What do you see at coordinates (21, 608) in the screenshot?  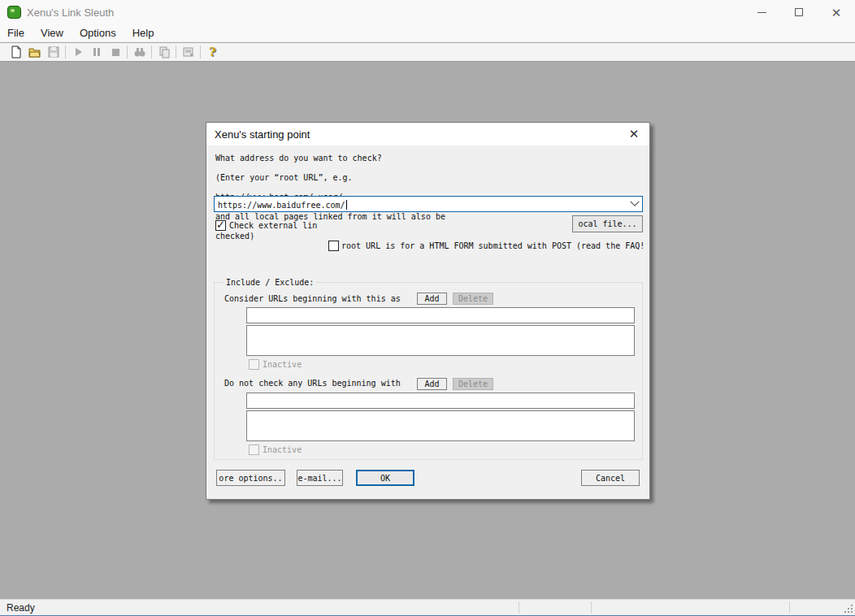 I see `status-text: Ready` at bounding box center [21, 608].